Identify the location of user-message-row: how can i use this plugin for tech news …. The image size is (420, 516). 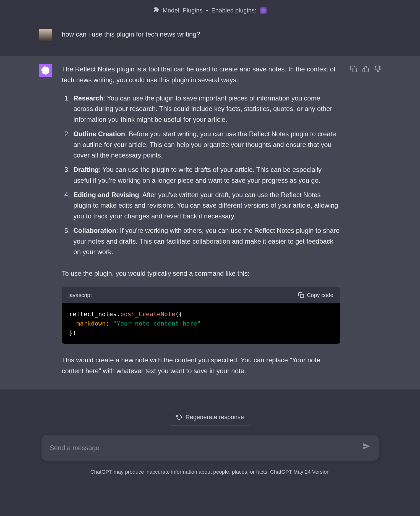
(210, 38).